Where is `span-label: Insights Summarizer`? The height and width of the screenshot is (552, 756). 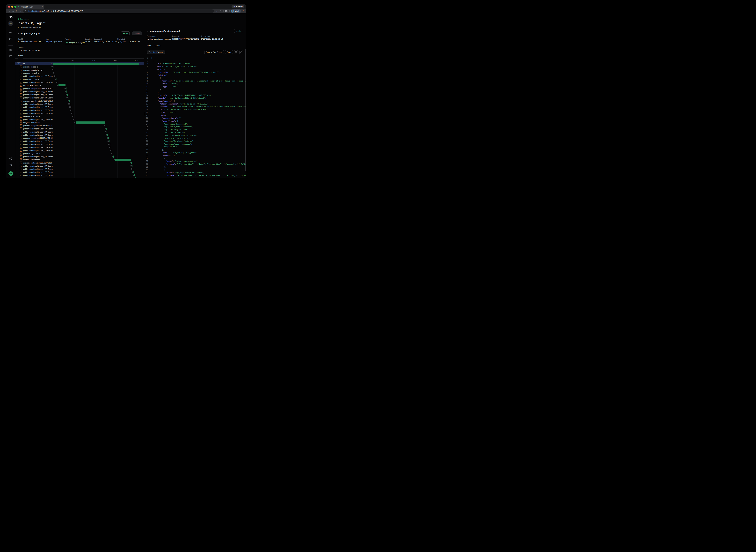 span-label: Insights Summarizer is located at coordinates (31, 160).